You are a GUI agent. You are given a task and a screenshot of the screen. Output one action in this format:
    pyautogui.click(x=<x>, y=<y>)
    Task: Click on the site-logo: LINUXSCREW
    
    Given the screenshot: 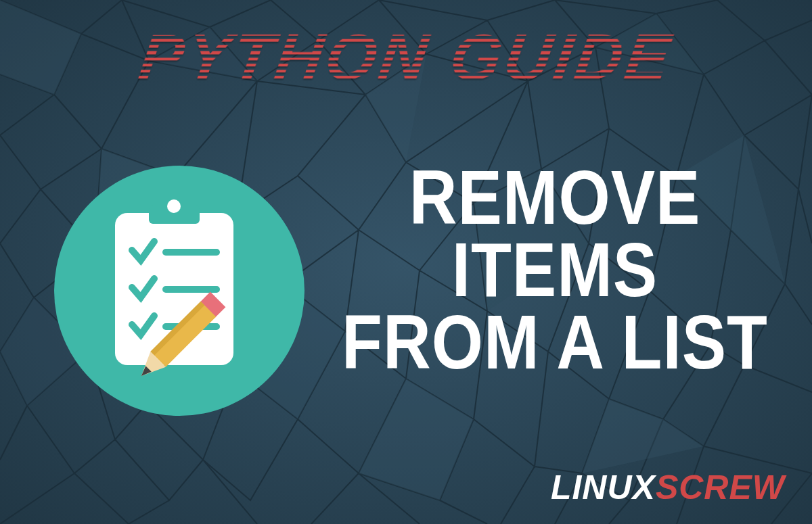 What is the action you would take?
    pyautogui.click(x=668, y=487)
    